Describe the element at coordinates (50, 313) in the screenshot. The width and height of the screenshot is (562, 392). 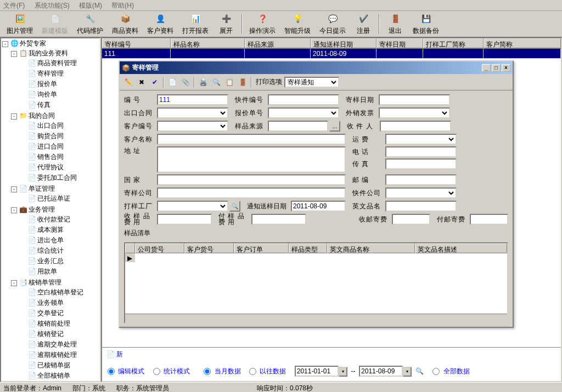
I see `tree-item: 交单登记` at that location.